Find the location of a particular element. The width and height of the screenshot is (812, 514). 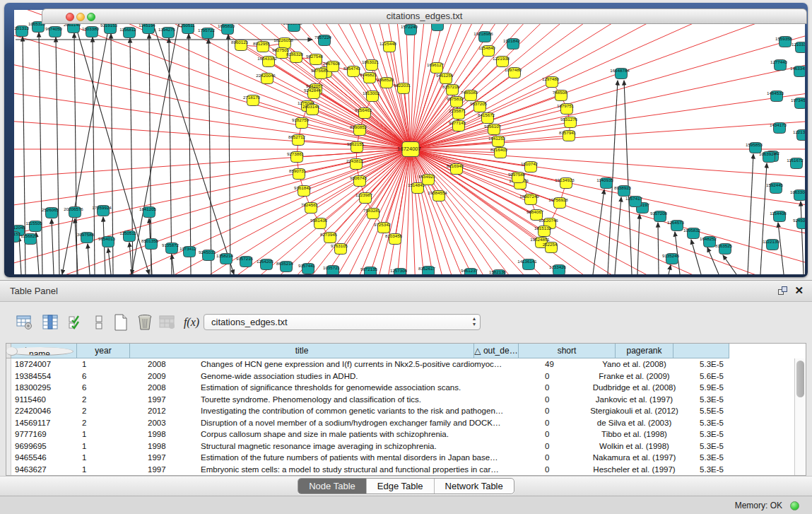

column-header-out_de…: △ out_de… is located at coordinates (496, 351).